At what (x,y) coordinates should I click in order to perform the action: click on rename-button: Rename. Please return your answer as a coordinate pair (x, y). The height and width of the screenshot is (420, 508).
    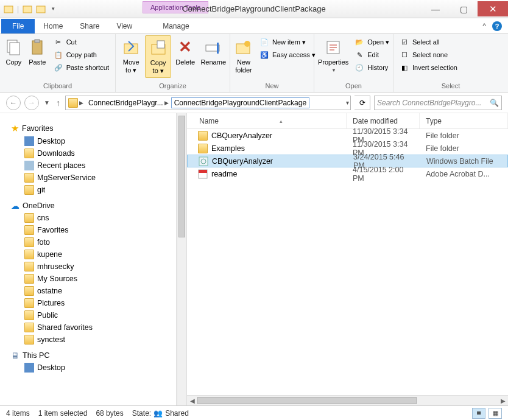
    Looking at the image, I should click on (213, 52).